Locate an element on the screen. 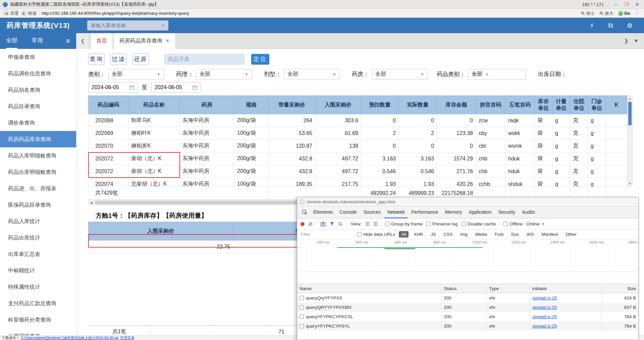 This screenshot has height=340, width=644. devtools-tab: Console is located at coordinates (348, 212).